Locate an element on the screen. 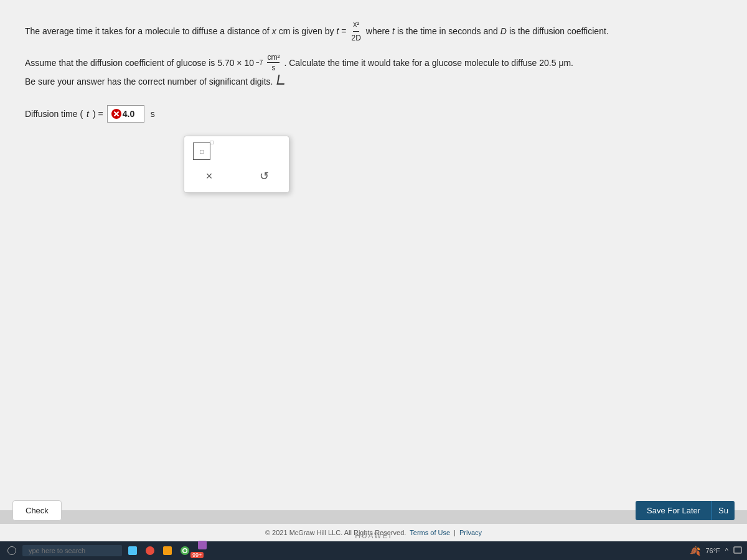  assume-unit-den: s is located at coordinates (273, 67).